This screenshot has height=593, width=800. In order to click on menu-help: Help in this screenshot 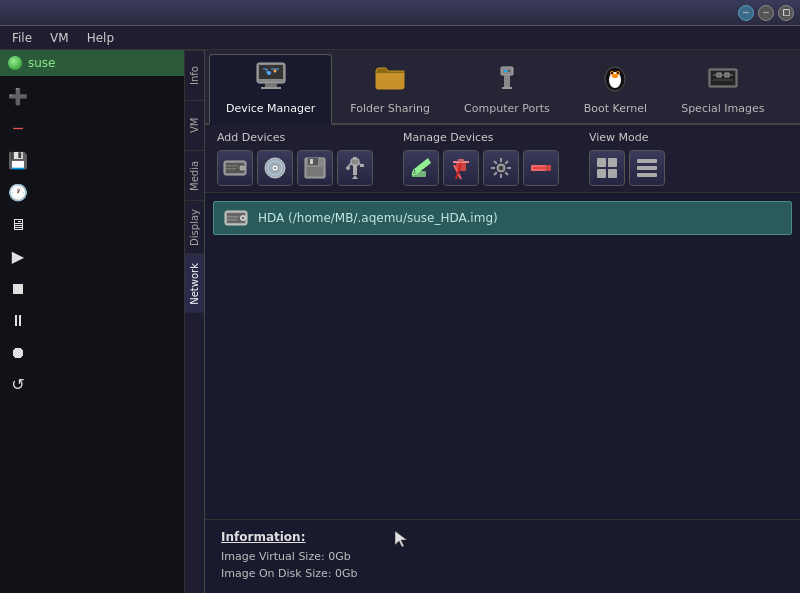, I will do `click(100, 38)`.